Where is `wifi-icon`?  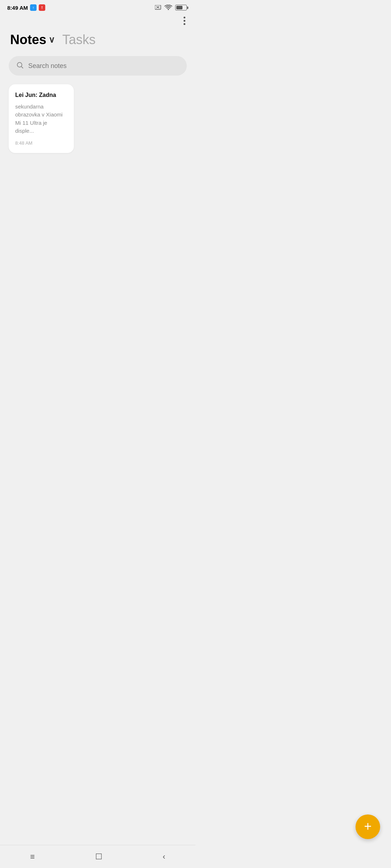 wifi-icon is located at coordinates (168, 8).